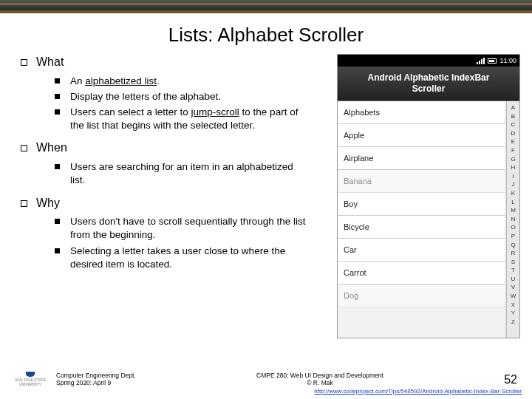 This screenshot has width=532, height=399. What do you see at coordinates (513, 236) in the screenshot?
I see `index-letter: P` at bounding box center [513, 236].